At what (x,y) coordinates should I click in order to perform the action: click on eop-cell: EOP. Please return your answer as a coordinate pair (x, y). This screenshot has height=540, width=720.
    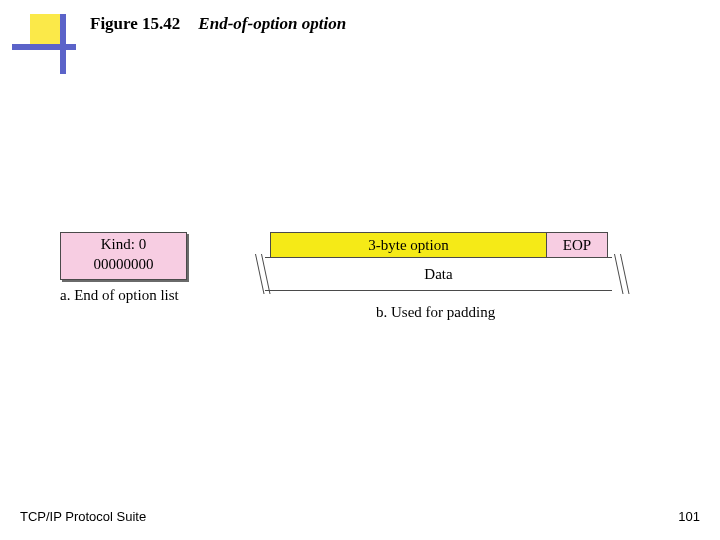
    Looking at the image, I should click on (577, 245).